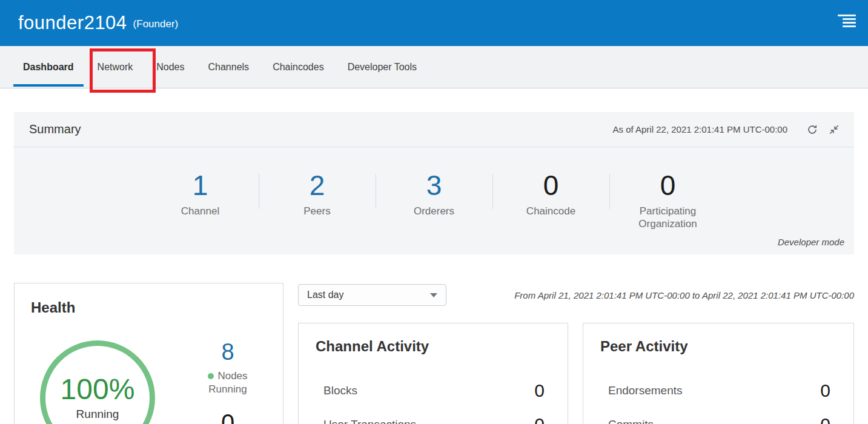 Image resolution: width=868 pixels, height=424 pixels. I want to click on tab-dashboard: Dashboard, so click(48, 67).